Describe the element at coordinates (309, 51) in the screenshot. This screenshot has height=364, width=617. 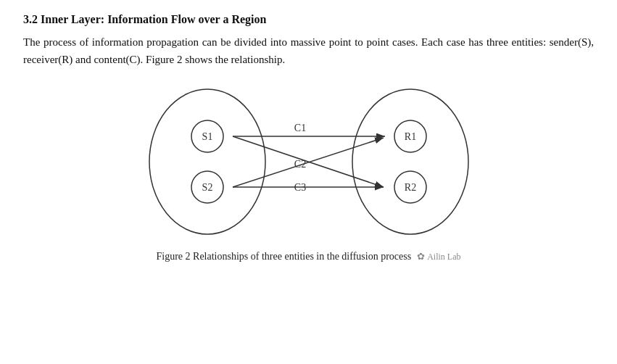
I see `body-text: The process of information propagation c…` at that location.